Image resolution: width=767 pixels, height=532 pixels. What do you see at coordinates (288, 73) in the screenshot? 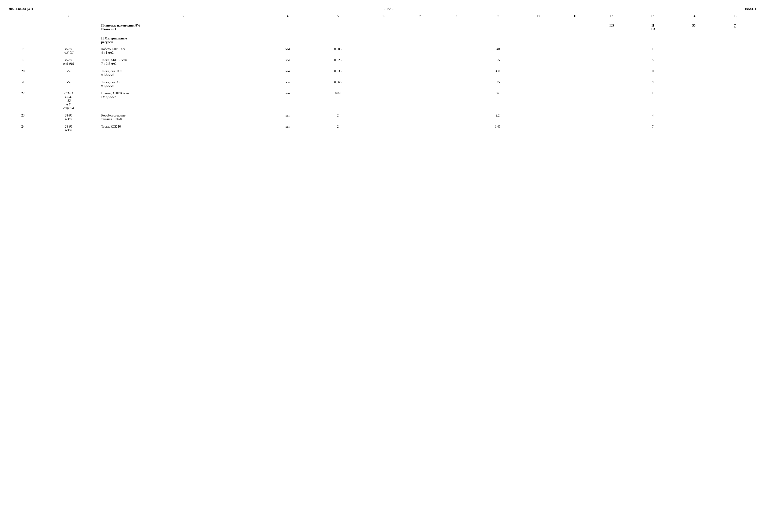
I see `row-unit-20: мм` at bounding box center [288, 73].